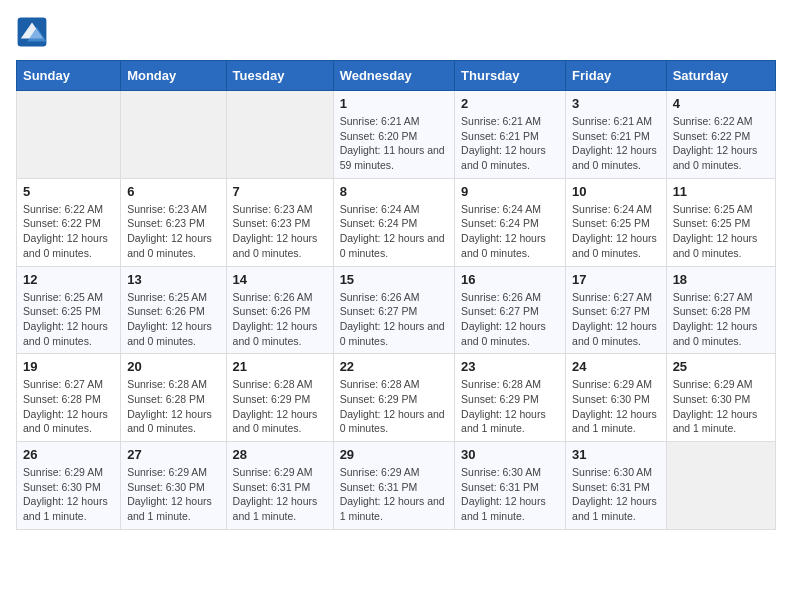  What do you see at coordinates (394, 104) in the screenshot?
I see `day-number: 1` at bounding box center [394, 104].